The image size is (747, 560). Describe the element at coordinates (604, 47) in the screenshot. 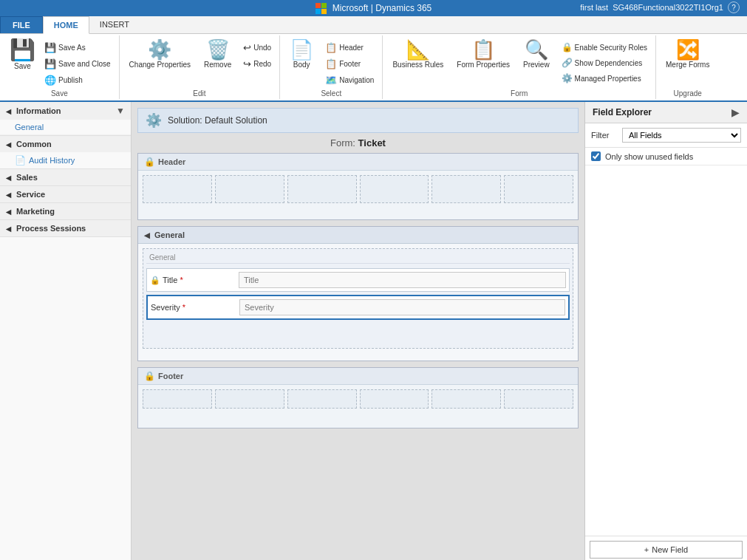

I see `enable-security-roles-button: 🔒 Enable Security Roles` at that location.